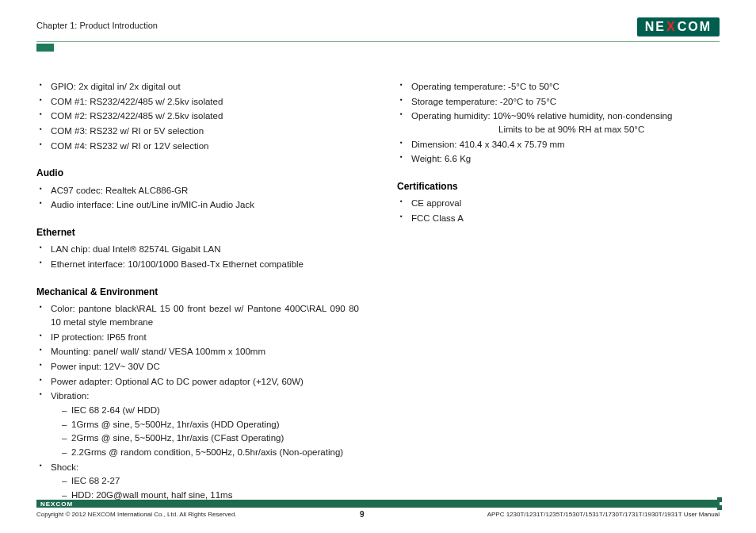 This screenshot has width=756, height=533. I want to click on spec-item: Power input: 12V~ 30V DC, so click(200, 366).